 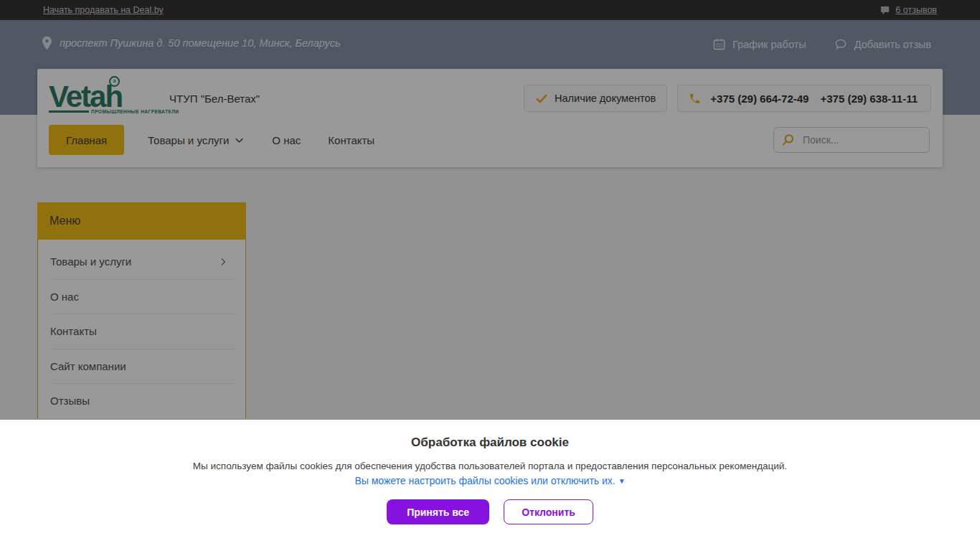 I want to click on decline-button: Отклонить, so click(x=548, y=512).